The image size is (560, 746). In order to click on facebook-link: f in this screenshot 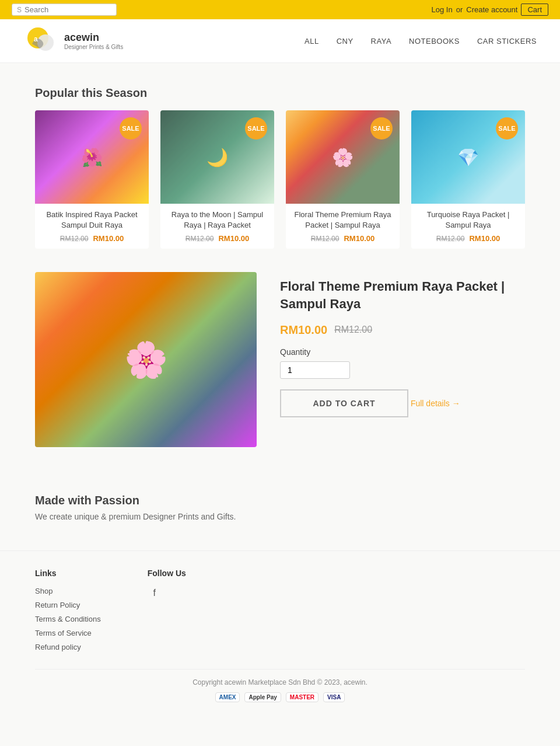, I will do `click(155, 593)`.